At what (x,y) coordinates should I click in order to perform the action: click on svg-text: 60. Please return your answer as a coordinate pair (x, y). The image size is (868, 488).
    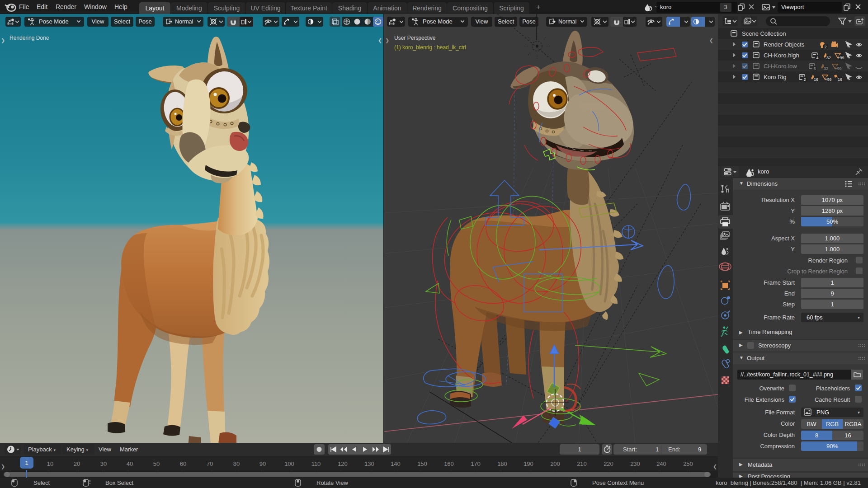
    Looking at the image, I should click on (183, 464).